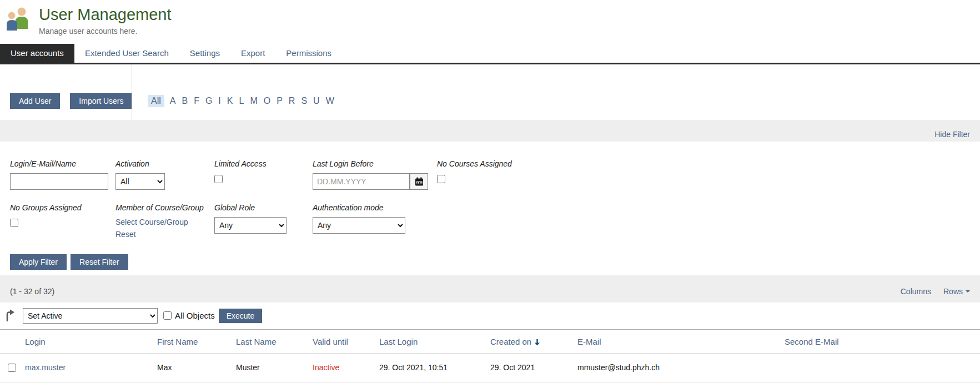 The width and height of the screenshot is (980, 383). I want to click on filter-label-member: Member of Course/Group, so click(165, 208).